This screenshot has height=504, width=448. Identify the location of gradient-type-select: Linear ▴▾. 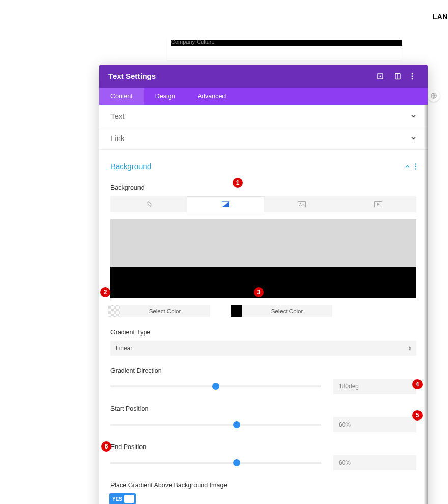
(264, 348).